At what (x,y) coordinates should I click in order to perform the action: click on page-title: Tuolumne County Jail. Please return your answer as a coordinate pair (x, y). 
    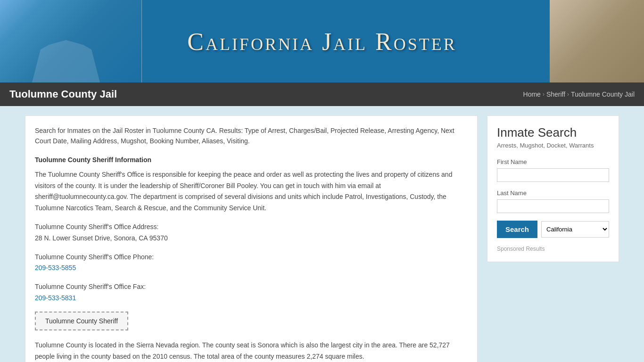
    Looking at the image, I should click on (63, 94).